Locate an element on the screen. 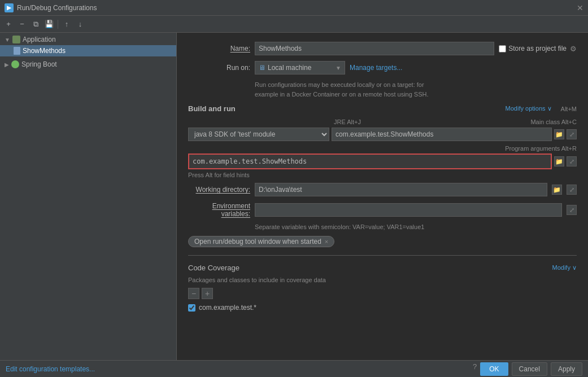 The width and height of the screenshot is (588, 377). toolbar-separator is located at coordinates (58, 24).